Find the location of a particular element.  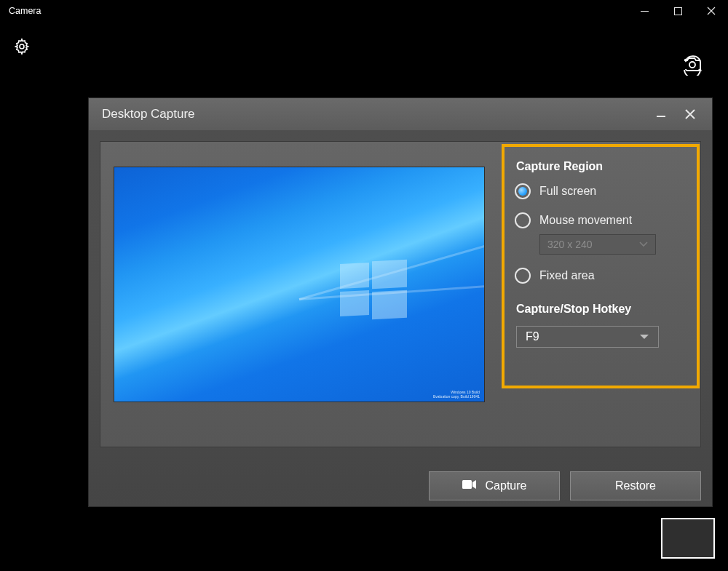

settings-highlight: Capture Region Full screen Mouse movemen… is located at coordinates (601, 266).